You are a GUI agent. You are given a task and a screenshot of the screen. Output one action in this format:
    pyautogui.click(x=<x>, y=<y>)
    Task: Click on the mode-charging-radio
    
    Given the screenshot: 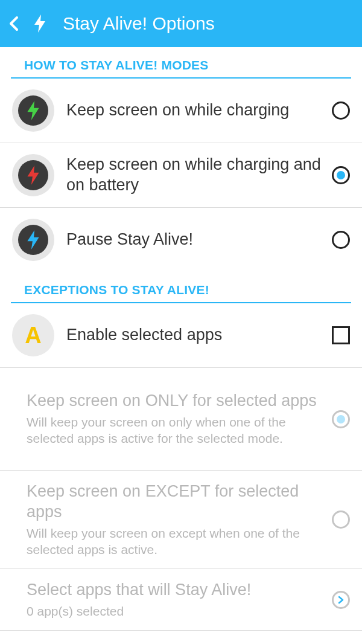 What is the action you would take?
    pyautogui.click(x=341, y=111)
    